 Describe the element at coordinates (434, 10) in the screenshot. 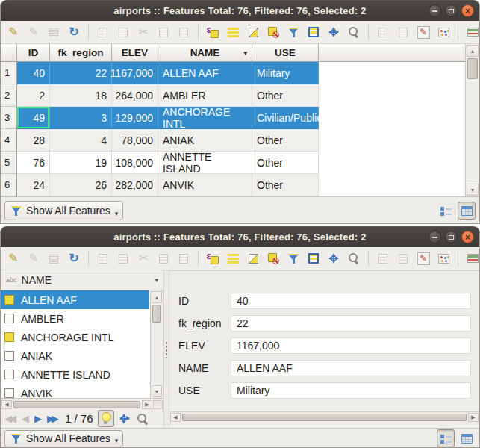

I see `minimize-button` at that location.